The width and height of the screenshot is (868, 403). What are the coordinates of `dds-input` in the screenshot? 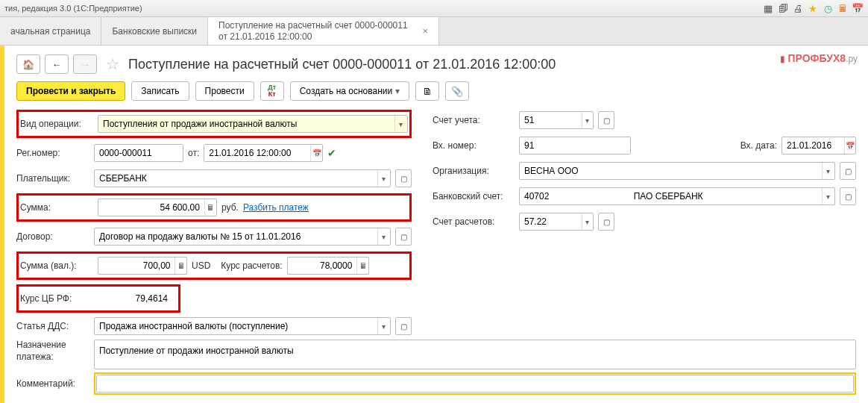 It's located at (236, 326).